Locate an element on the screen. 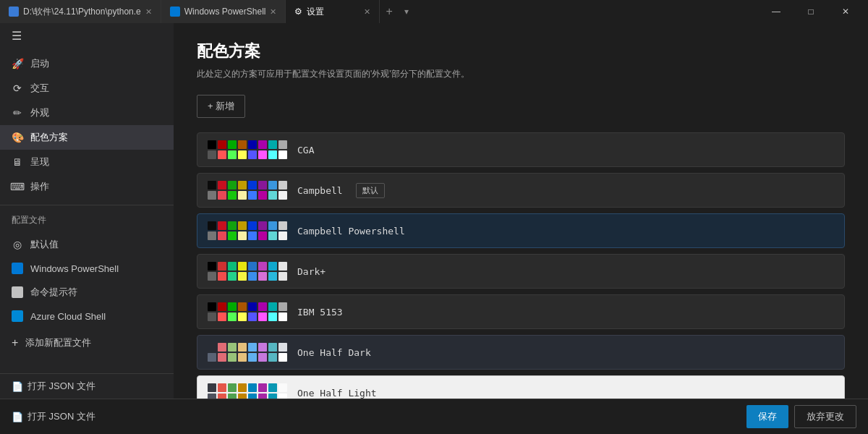 Image resolution: width=868 pixels, height=434 pixels. scheme-name-one-half-light: One Half Light is located at coordinates (337, 393).